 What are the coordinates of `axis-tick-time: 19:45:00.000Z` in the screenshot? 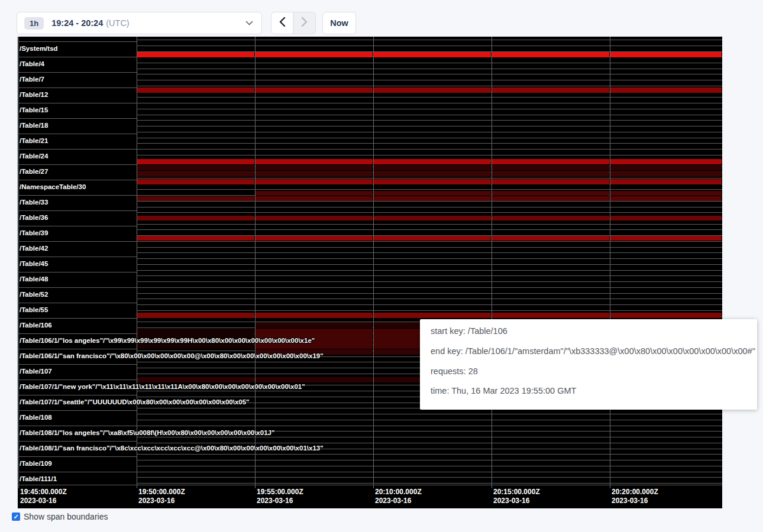 It's located at (44, 492).